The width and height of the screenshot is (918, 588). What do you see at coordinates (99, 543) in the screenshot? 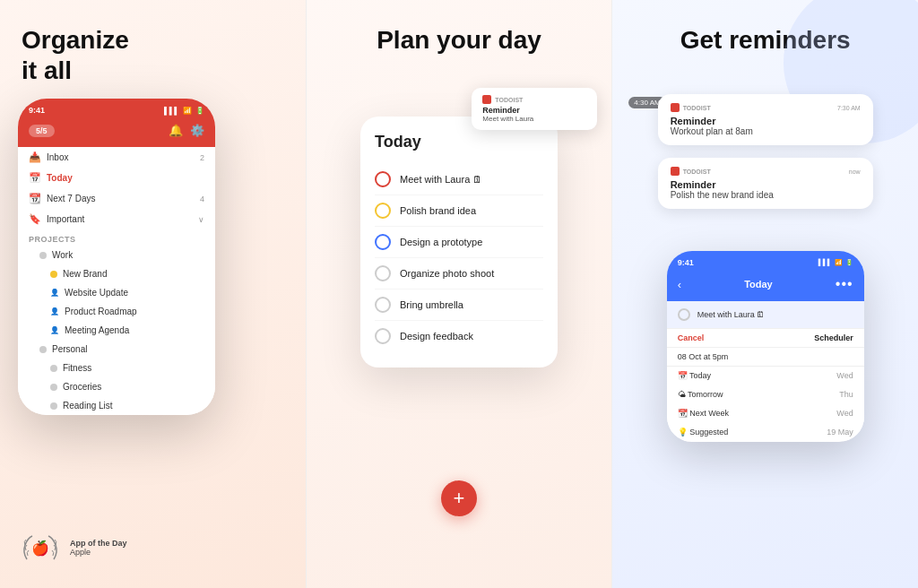
I see `badge-line1: App of the Day` at bounding box center [99, 543].